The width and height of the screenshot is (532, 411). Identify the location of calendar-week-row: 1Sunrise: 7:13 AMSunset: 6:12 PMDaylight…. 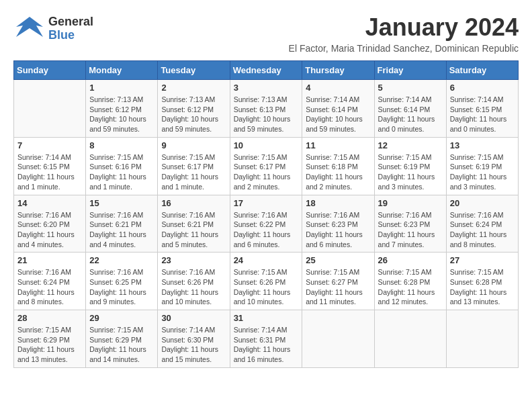
(266, 109).